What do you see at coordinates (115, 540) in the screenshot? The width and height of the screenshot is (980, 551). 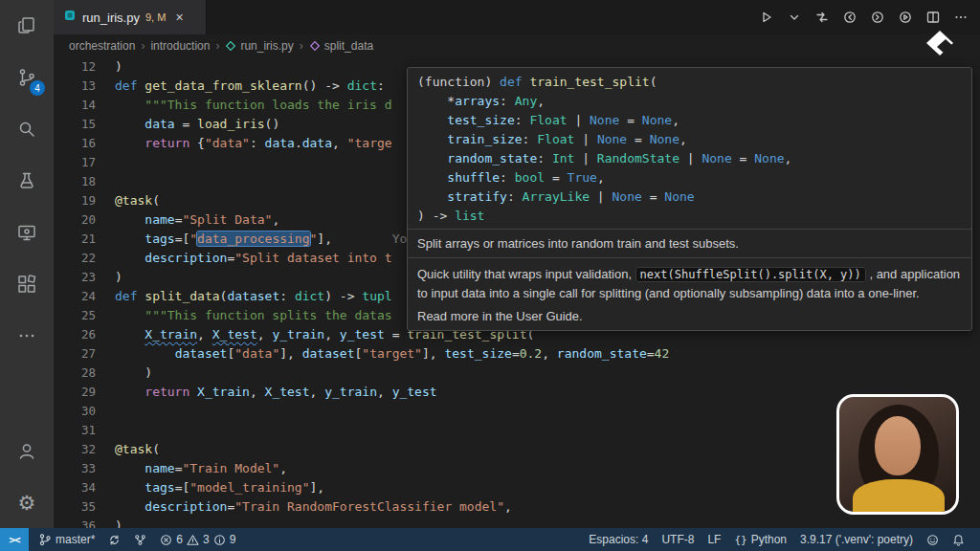 I see `sync-status` at bounding box center [115, 540].